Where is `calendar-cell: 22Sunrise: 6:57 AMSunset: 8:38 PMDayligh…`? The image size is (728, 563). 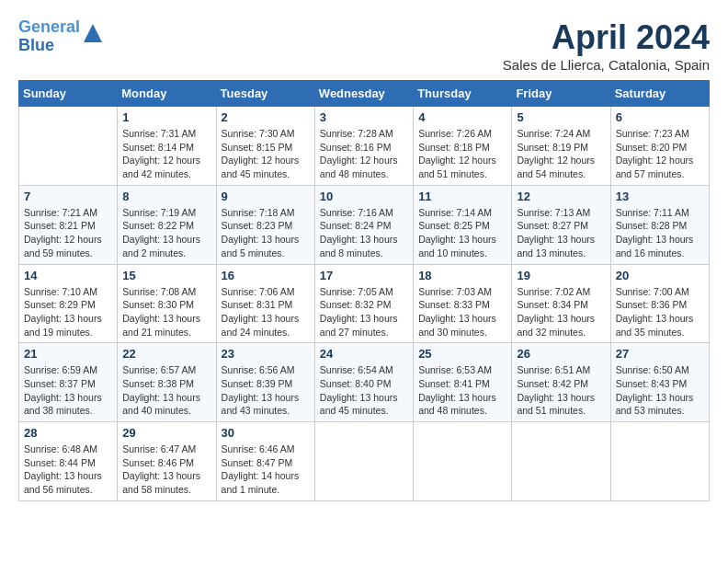
calendar-cell: 22Sunrise: 6:57 AMSunset: 8:38 PMDayligh… is located at coordinates (167, 383).